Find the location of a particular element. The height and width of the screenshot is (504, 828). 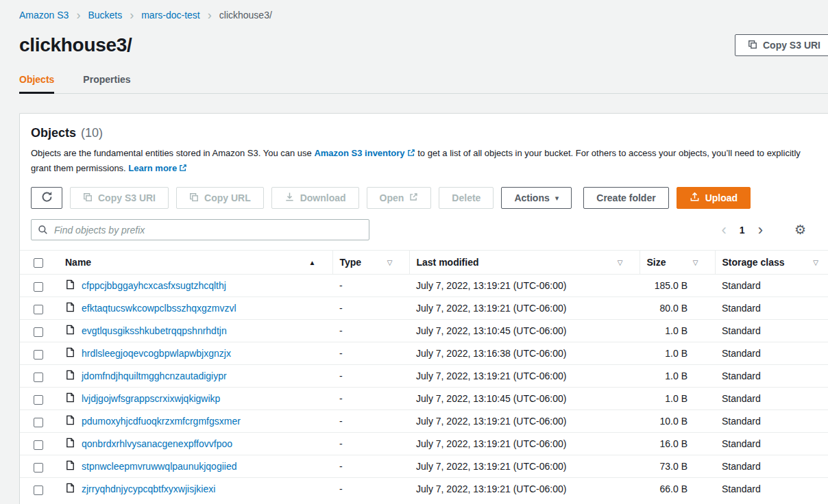

tabs: Objects Properties is located at coordinates (424, 84).